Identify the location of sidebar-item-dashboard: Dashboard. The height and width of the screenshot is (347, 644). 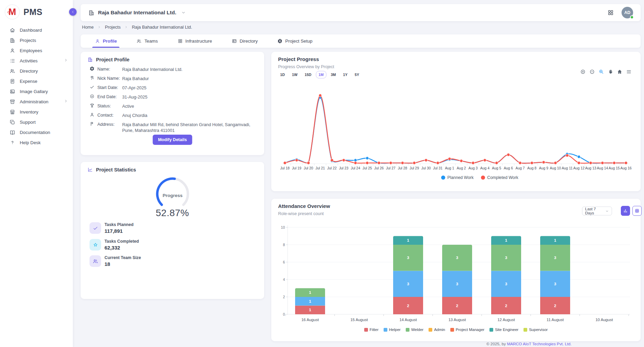
(36, 30).